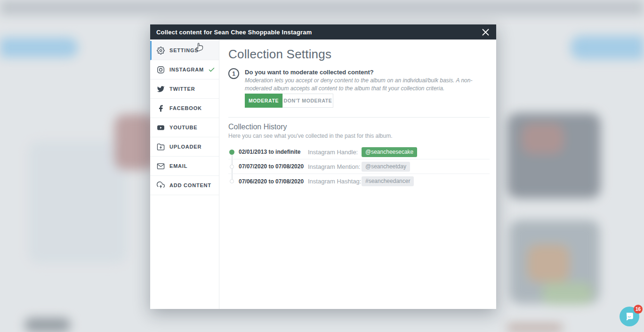 Image resolution: width=644 pixels, height=332 pixels. What do you see at coordinates (182, 89) in the screenshot?
I see `sidebar-item-label: TWITTER` at bounding box center [182, 89].